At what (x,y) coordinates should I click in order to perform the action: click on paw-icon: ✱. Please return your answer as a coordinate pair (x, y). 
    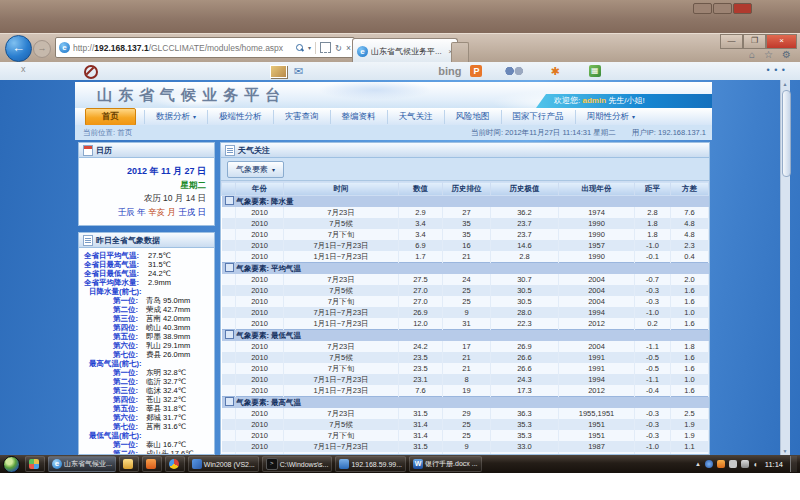
    Looking at the image, I should click on (554, 72).